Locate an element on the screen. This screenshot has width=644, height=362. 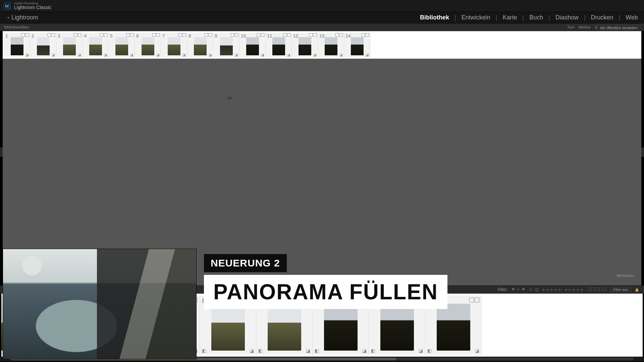
thumbnail-index: 6 is located at coordinates (138, 36).